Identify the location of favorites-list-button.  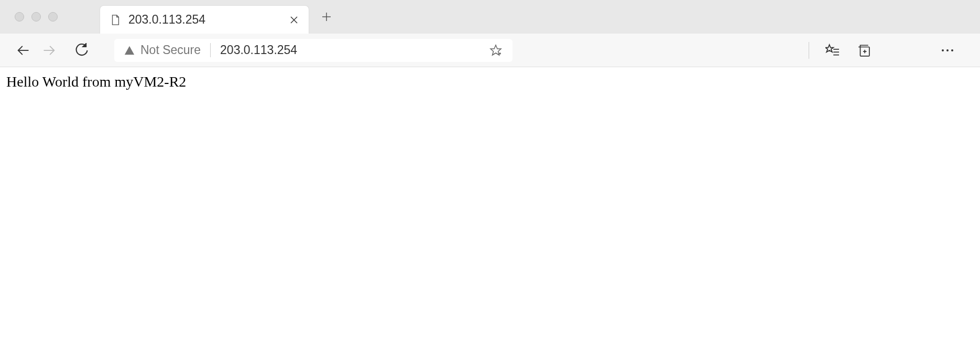
(832, 50).